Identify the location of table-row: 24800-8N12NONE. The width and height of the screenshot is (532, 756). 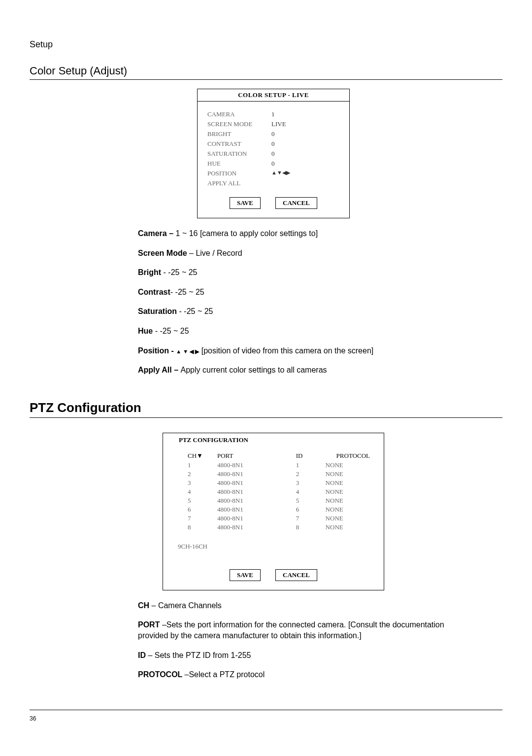
(279, 474).